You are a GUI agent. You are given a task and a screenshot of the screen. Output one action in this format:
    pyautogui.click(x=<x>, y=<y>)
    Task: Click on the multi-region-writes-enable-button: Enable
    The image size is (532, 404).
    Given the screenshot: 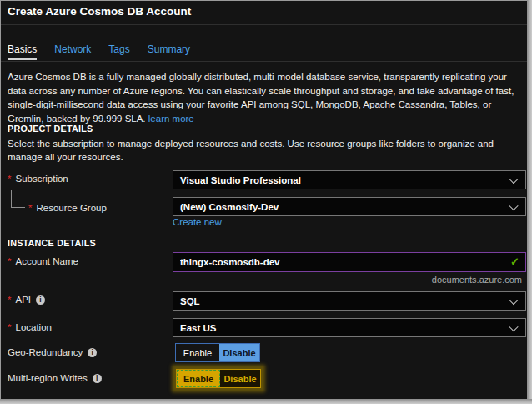 What is the action you would take?
    pyautogui.click(x=198, y=379)
    